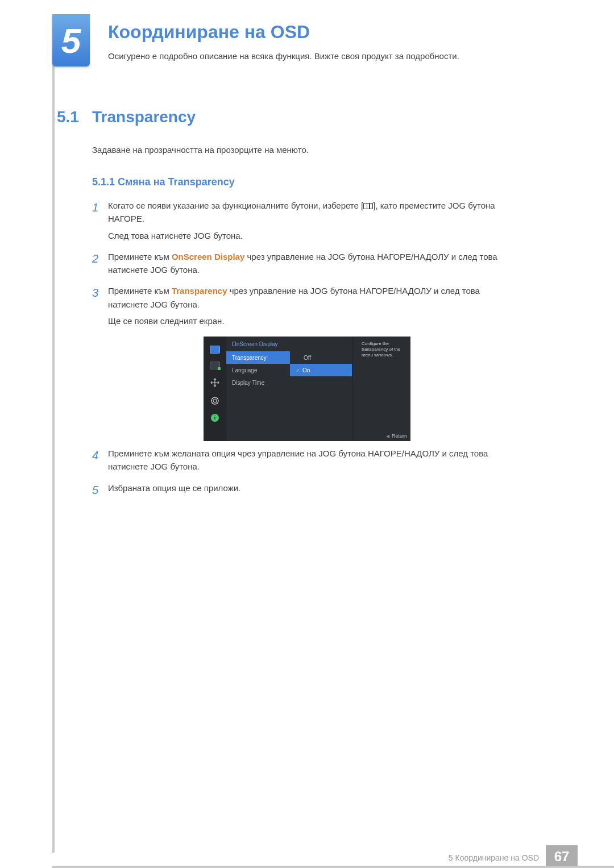 This screenshot has width=614, height=868. Describe the element at coordinates (307, 857) in the screenshot. I see `page-footer: 5 Координиране на OSD 67` at that location.